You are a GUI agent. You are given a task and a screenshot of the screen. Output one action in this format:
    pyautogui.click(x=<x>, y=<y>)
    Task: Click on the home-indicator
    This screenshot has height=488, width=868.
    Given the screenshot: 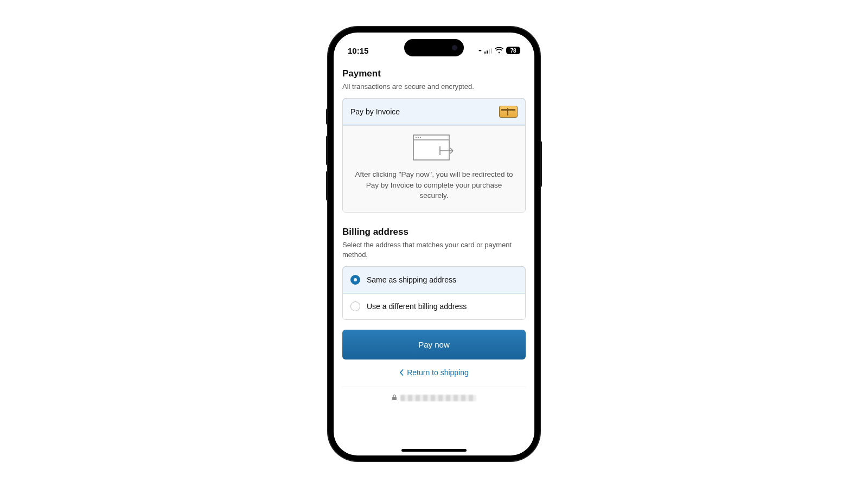 What is the action you would take?
    pyautogui.click(x=434, y=450)
    